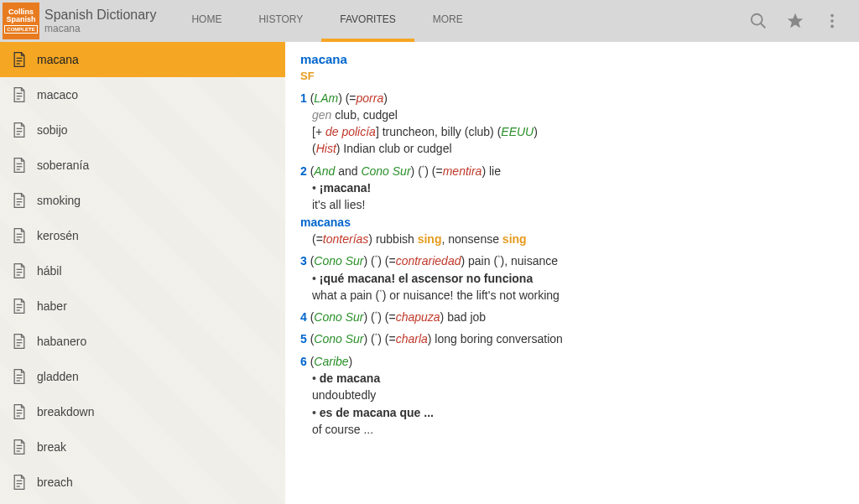 The image size is (859, 504). Describe the element at coordinates (143, 130) in the screenshot. I see `list-item: sobijo` at that location.